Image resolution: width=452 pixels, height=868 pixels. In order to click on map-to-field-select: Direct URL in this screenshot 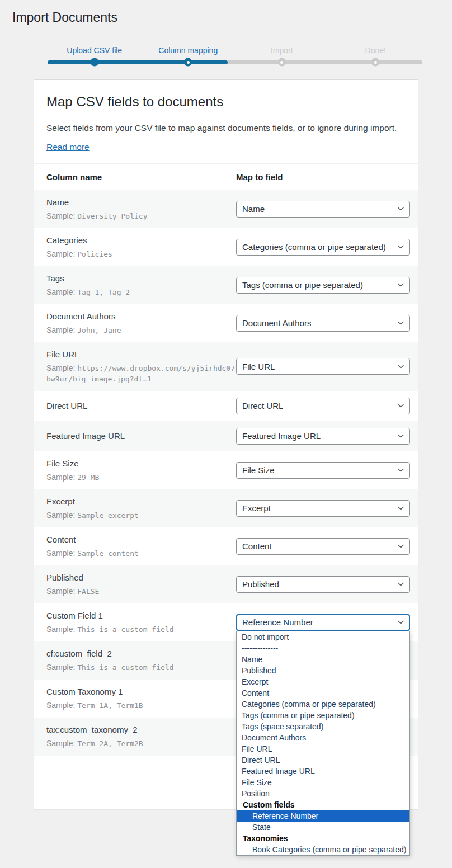, I will do `click(323, 406)`.